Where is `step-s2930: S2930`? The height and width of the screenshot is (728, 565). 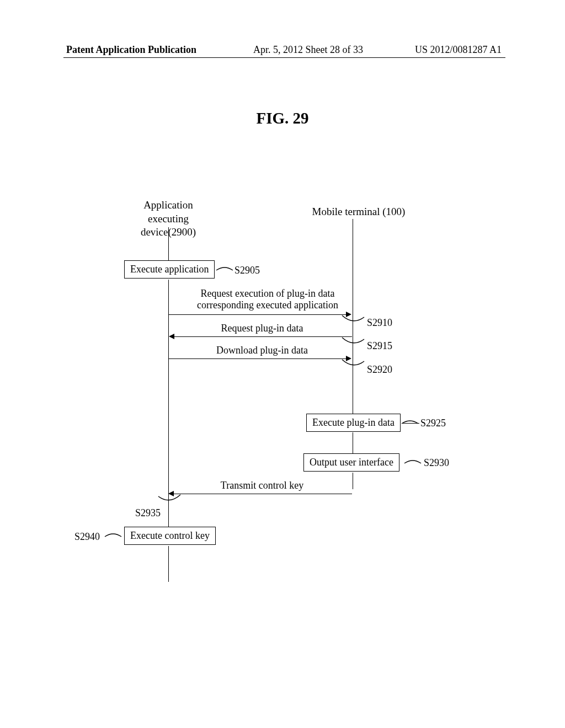
step-s2930: S2930 is located at coordinates (436, 463).